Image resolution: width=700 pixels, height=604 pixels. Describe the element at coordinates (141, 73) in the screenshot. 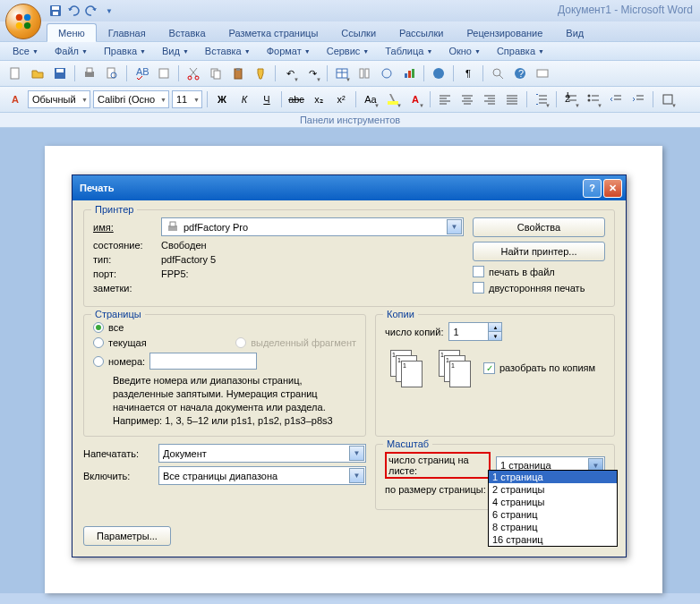

I see `spell-icon: ABC` at that location.